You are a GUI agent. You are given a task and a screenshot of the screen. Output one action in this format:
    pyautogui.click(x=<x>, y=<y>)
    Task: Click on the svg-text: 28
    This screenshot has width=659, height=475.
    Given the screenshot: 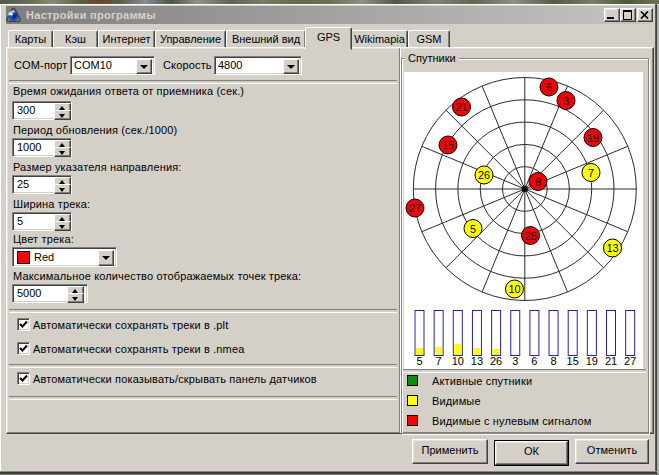 What is the action you would take?
    pyautogui.click(x=530, y=236)
    